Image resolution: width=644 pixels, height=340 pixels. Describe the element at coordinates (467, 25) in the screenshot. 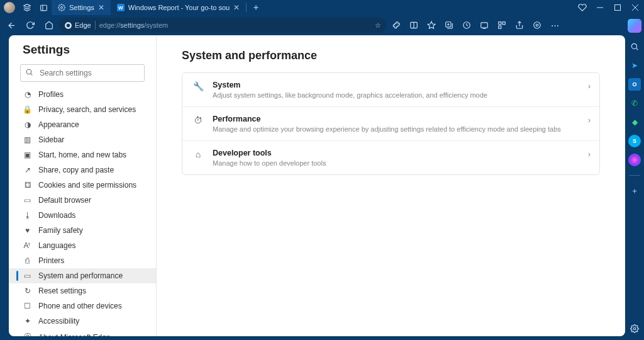

I see `history-icon` at that location.